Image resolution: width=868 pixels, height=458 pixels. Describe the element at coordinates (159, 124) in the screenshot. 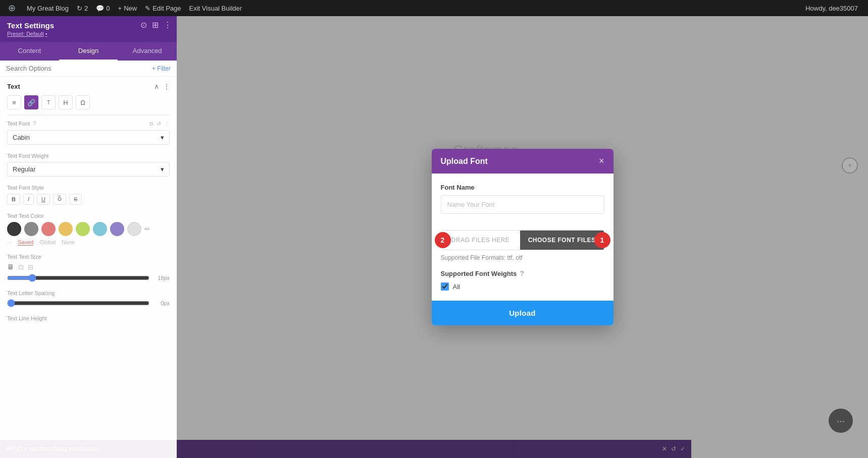

I see `reset-icon: ↺` at that location.